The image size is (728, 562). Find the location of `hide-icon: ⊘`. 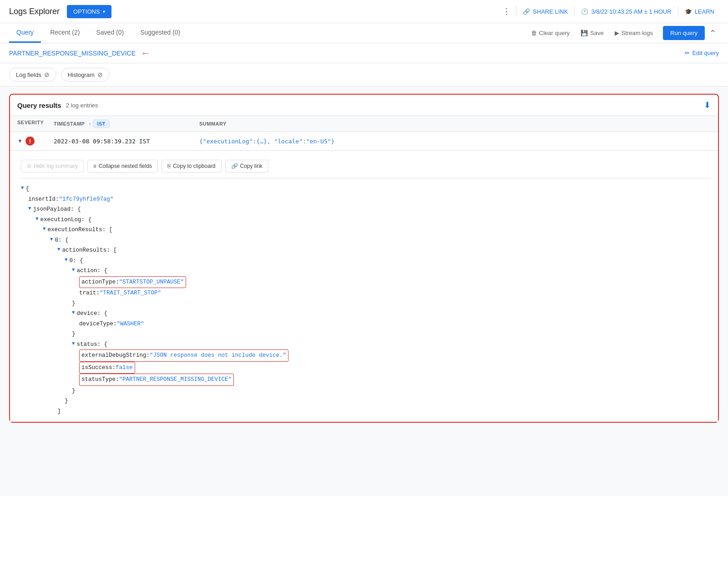

hide-icon: ⊘ is located at coordinates (47, 75).